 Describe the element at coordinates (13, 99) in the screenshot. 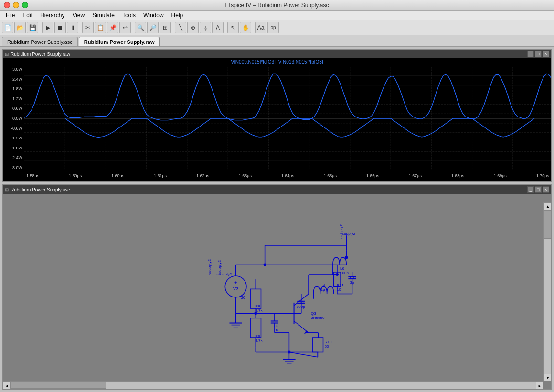

I see `y-label-4: 1.2W` at that location.